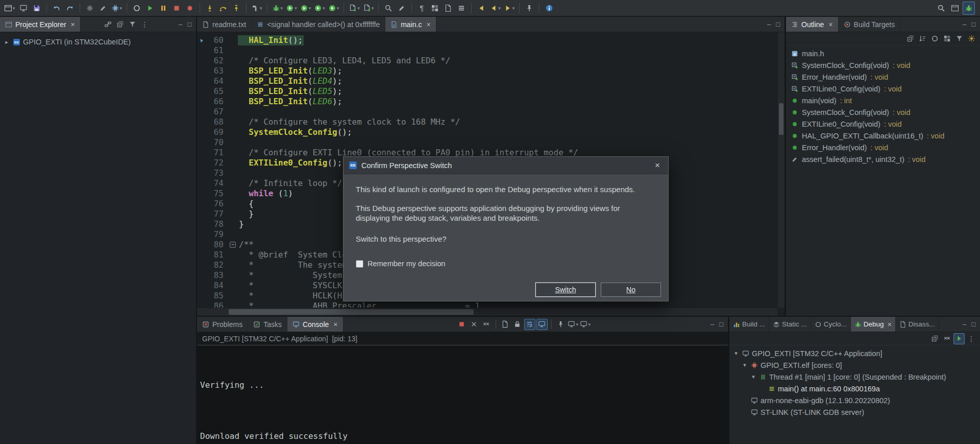  What do you see at coordinates (117, 8) in the screenshot?
I see `target-chip-icon: ▾` at bounding box center [117, 8].